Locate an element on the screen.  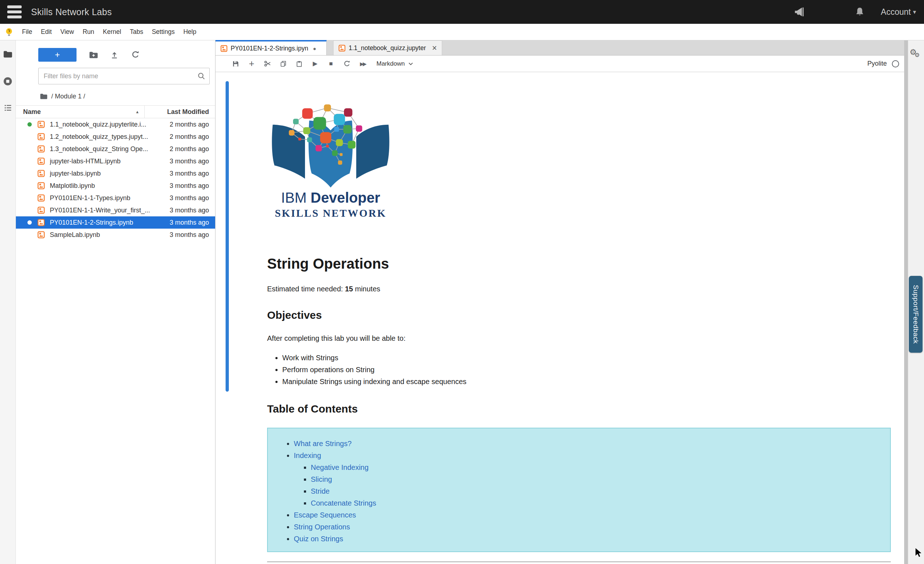
file-row: jupyter-labs.ipynb3 months ago is located at coordinates (116, 173).